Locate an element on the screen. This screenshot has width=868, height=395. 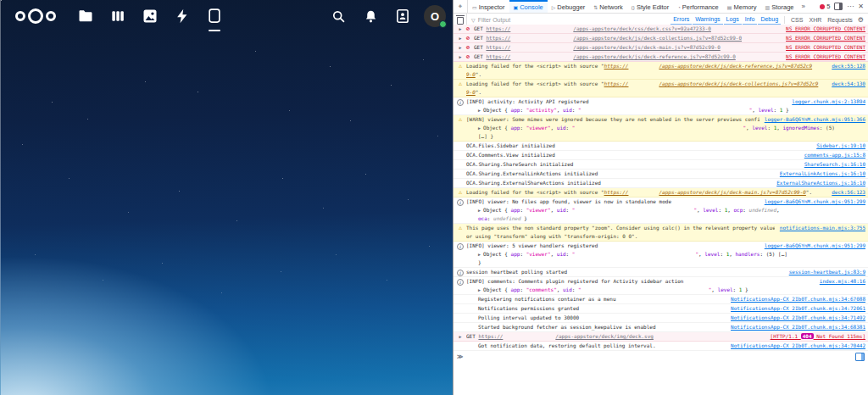
tab-console: ▣Console is located at coordinates (529, 7).